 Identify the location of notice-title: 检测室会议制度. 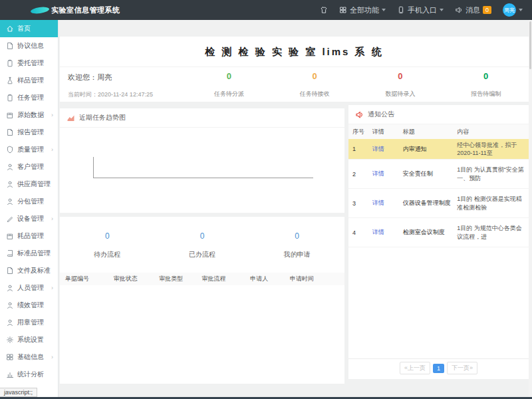
(426, 233).